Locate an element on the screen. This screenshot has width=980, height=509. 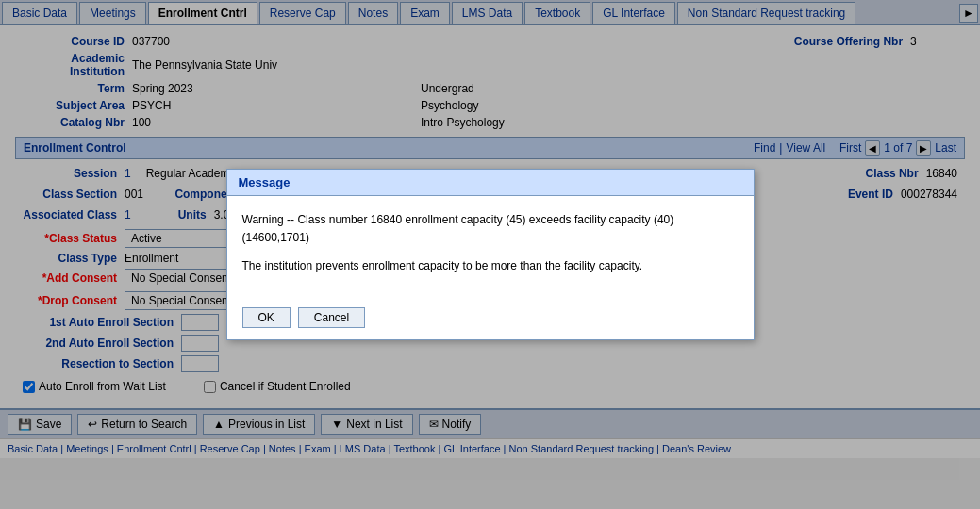
modal-footer: OK Cancel is located at coordinates (490, 320).